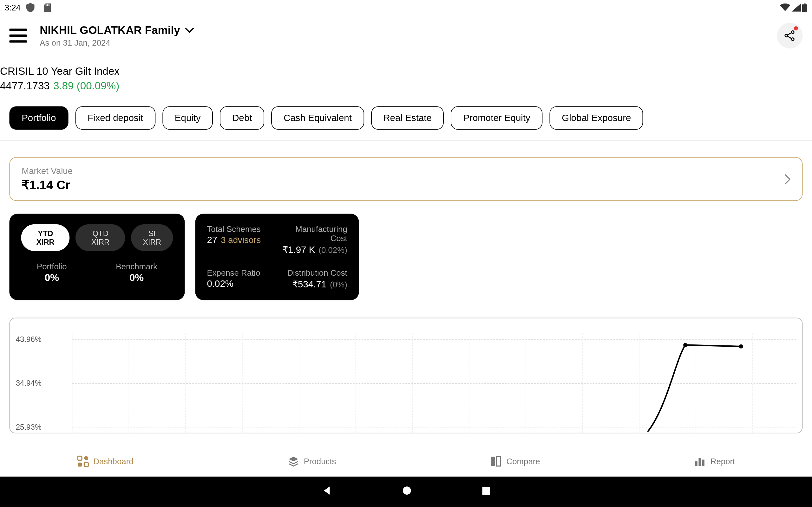 The height and width of the screenshot is (507, 812). Describe the element at coordinates (317, 118) in the screenshot. I see `tab-cash-equivalent: Cash Equivalent` at that location.